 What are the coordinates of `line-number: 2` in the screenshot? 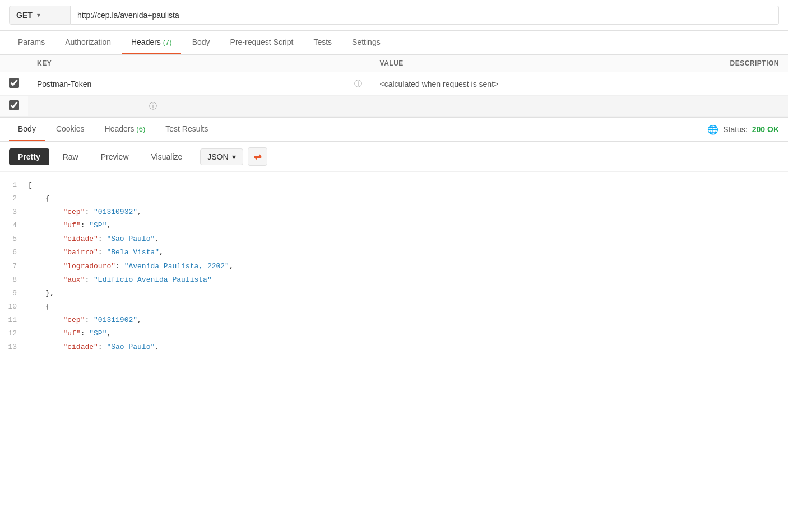 It's located at (14, 199).